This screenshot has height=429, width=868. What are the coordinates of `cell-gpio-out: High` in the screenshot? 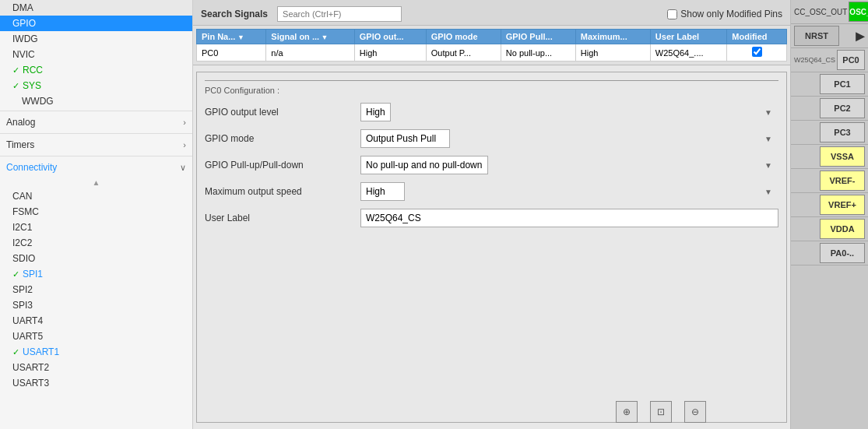 It's located at (390, 53).